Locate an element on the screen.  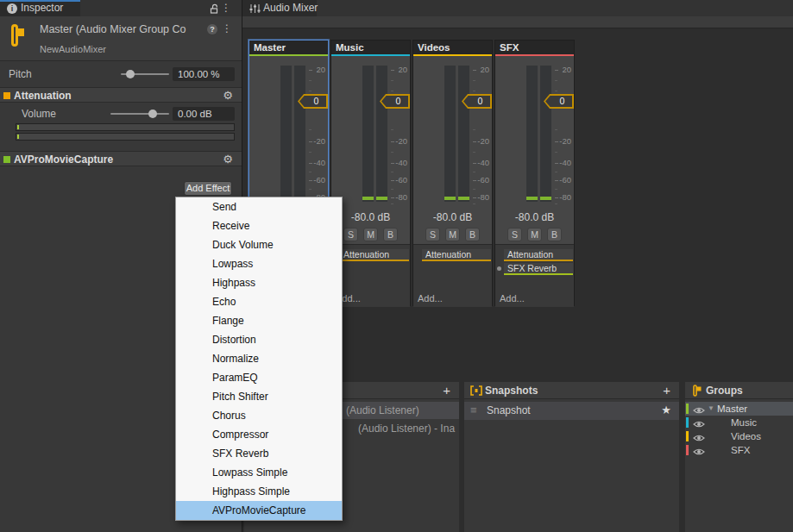
effect-slot: SFX Reverb is located at coordinates (538, 269).